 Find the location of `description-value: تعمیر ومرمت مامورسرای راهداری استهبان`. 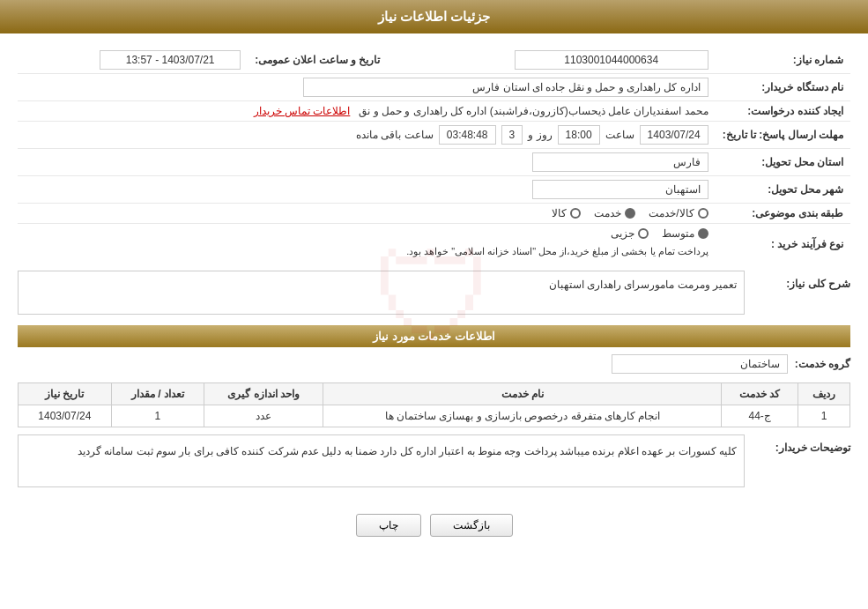

description-value: تعمیر ومرمت مامورسرای راهداری استهبان is located at coordinates (381, 293).